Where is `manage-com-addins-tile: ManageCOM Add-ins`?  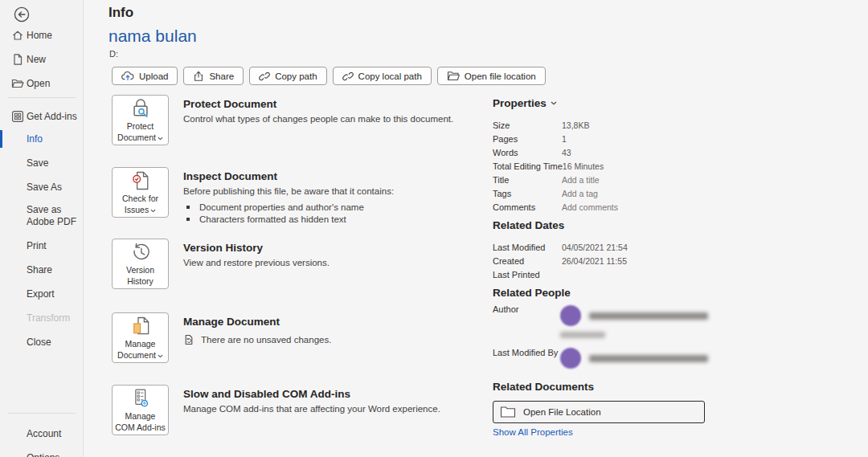 manage-com-addins-tile: ManageCOM Add-ins is located at coordinates (140, 410).